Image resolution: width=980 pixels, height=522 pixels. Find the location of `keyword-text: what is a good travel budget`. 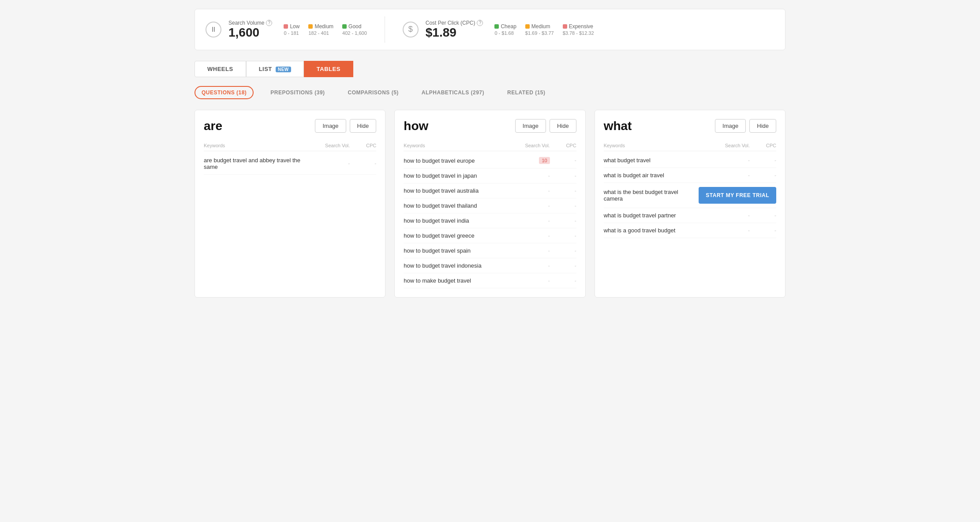

keyword-text: what is a good travel budget is located at coordinates (659, 230).